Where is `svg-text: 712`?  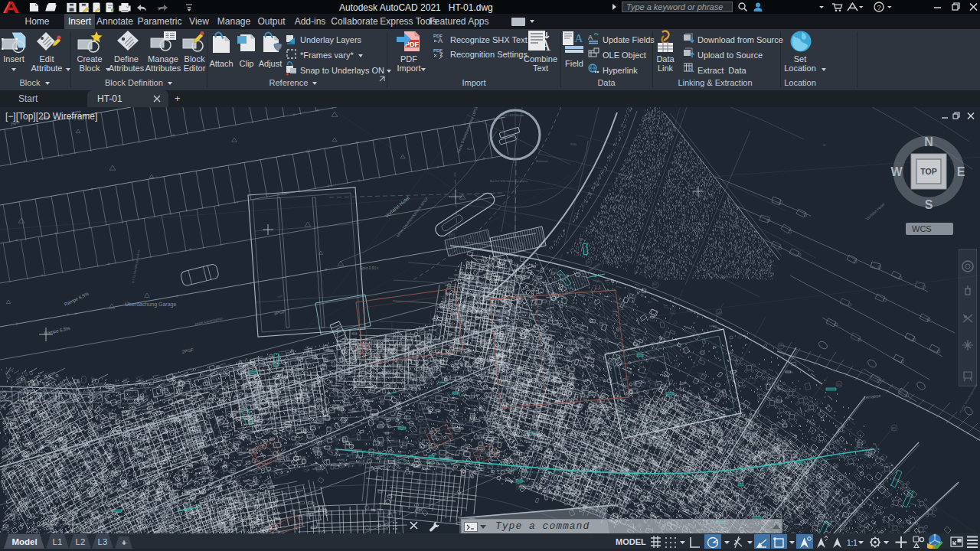 svg-text: 712 is located at coordinates (651, 302).